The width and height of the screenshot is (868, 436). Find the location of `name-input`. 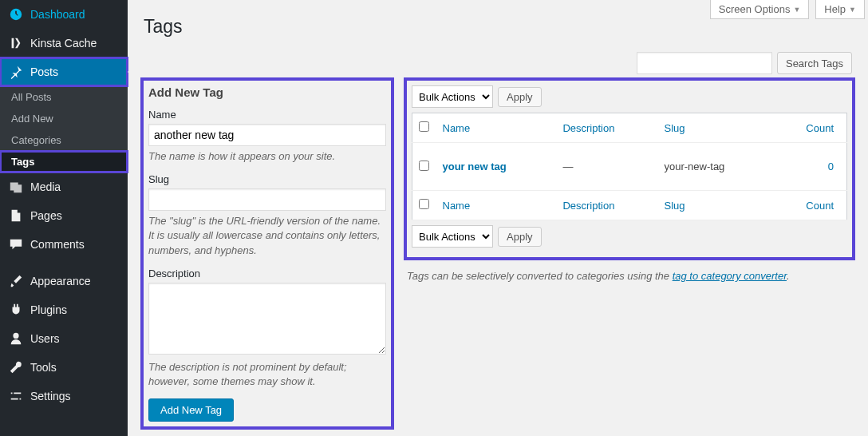

name-input is located at coordinates (267, 135).